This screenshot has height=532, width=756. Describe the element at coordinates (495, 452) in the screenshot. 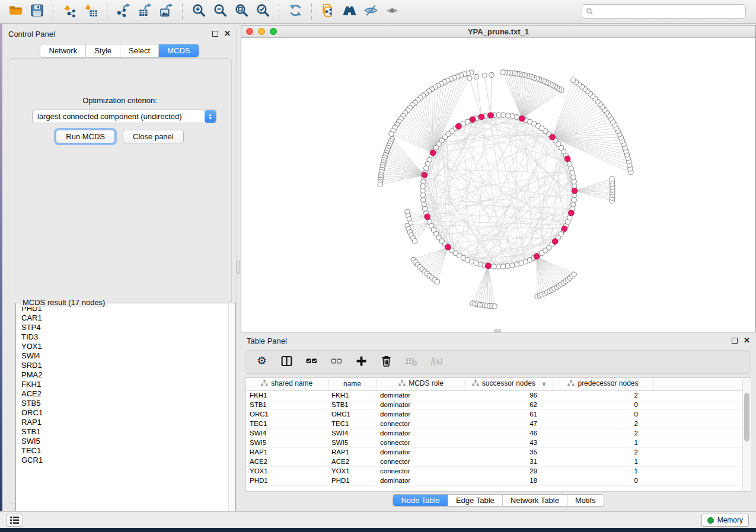

I see `table-row: RAP1RAP1dominator352` at that location.